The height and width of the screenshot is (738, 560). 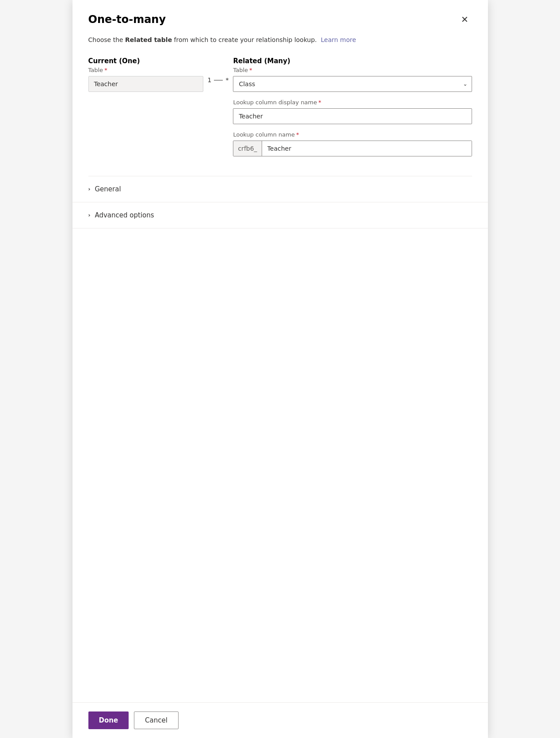 I want to click on lookup-display-label: Lookup column display name *, so click(x=352, y=103).